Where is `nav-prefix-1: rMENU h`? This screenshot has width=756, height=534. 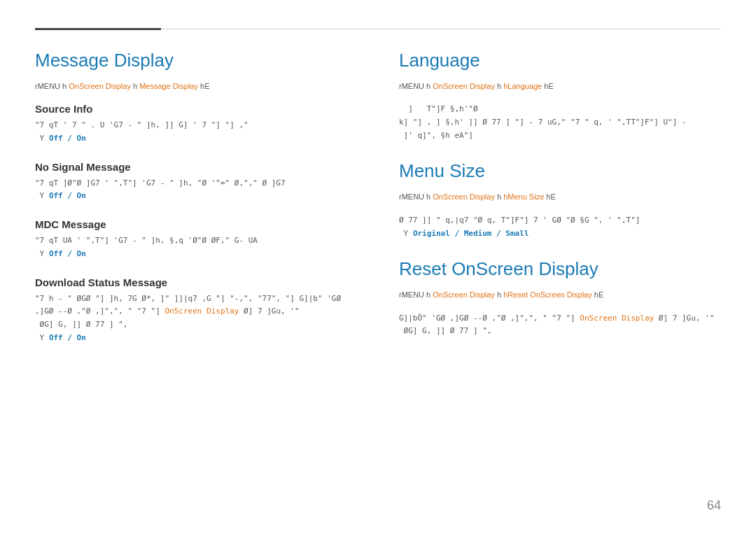
nav-prefix-1: rMENU h is located at coordinates (52, 86).